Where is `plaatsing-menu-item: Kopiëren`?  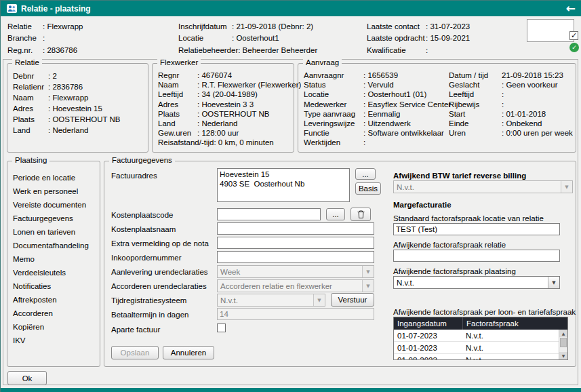
plaatsing-menu-item: Kopiëren is located at coordinates (56, 327).